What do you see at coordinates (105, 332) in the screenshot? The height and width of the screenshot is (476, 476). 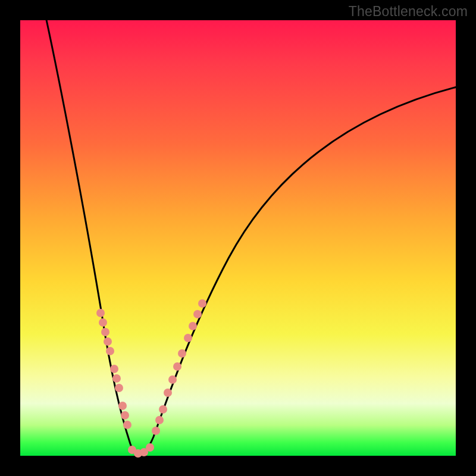 I see `marker-cluster-left-upper` at bounding box center [105, 332].